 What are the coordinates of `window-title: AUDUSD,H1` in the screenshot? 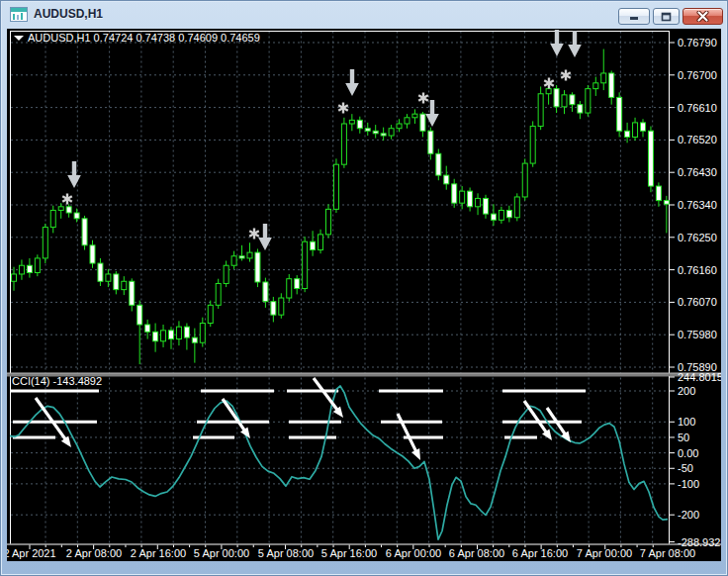 It's located at (68, 14).